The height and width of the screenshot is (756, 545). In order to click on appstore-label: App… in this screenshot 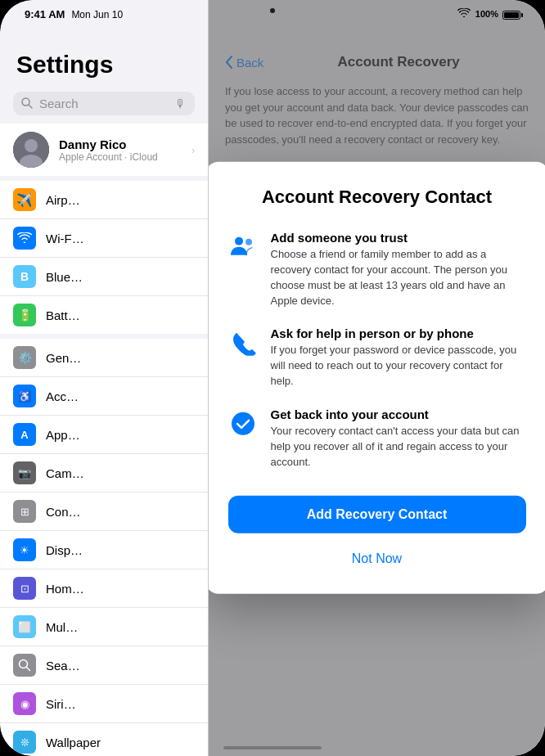, I will do `click(63, 435)`.